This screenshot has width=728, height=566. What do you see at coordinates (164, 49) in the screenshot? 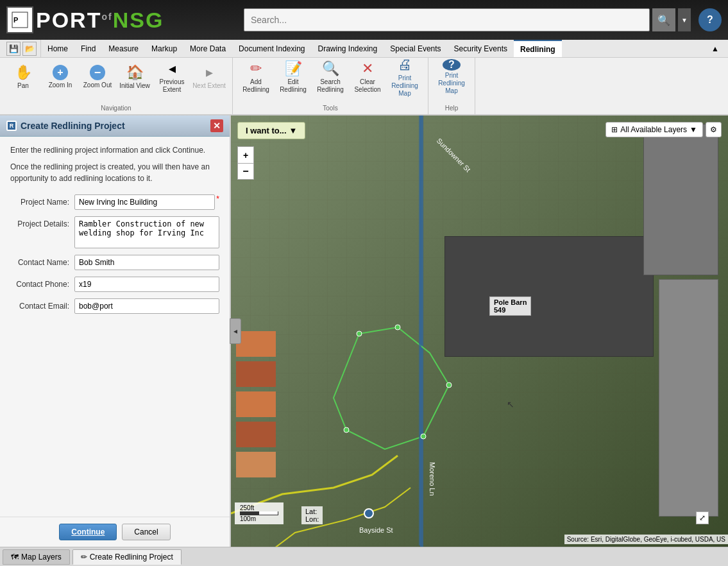
I see `menu-markup: Markup` at bounding box center [164, 49].